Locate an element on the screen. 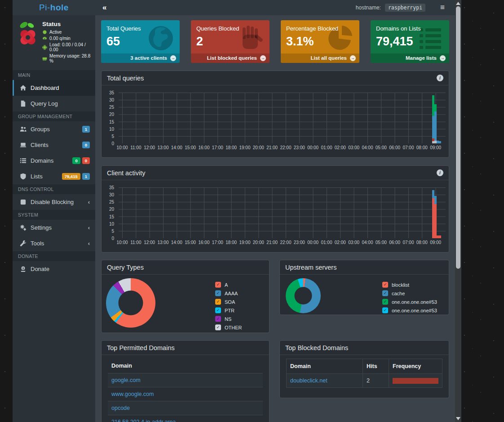  legend-label: NS is located at coordinates (228, 319).